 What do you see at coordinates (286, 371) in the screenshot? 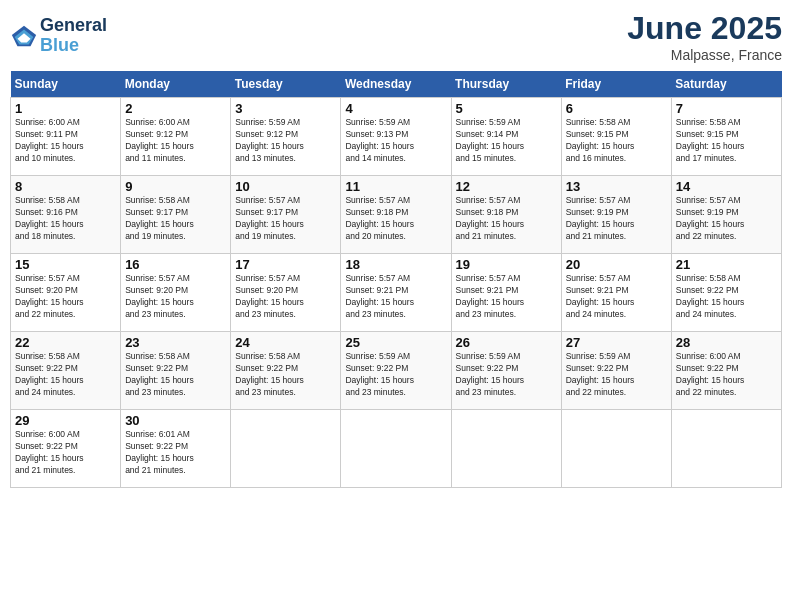
I see `calendar-cell: 24Sunrise: 5:58 AM Sunset: 9:22 PM Dayli…` at bounding box center [286, 371].